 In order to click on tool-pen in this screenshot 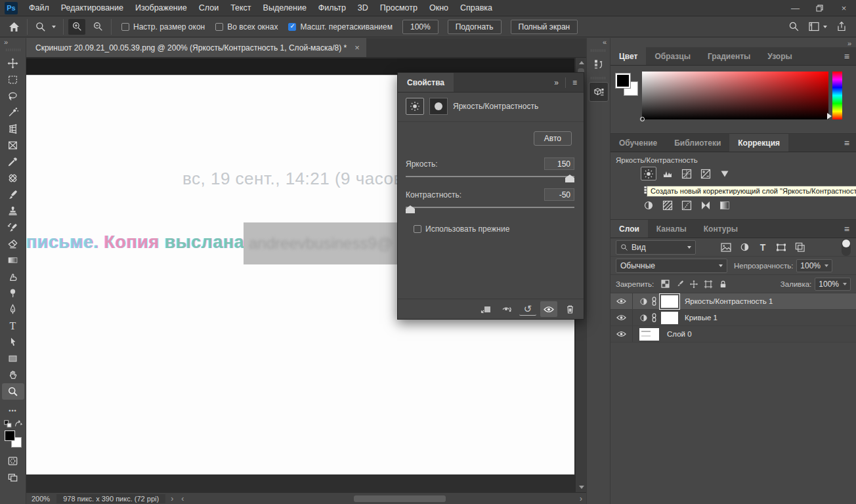, I will do `click(13, 310)`.